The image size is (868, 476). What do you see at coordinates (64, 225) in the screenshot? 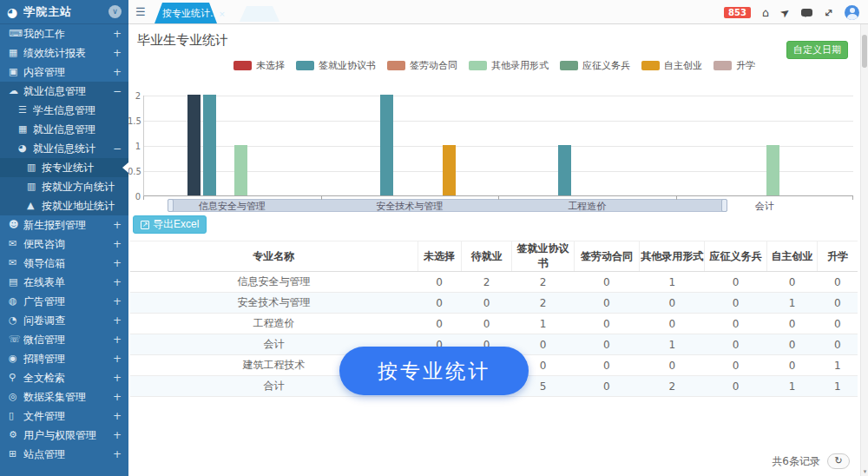
I see `sidebar-item-freshman-registration: ☻新生报到管理+` at bounding box center [64, 225].